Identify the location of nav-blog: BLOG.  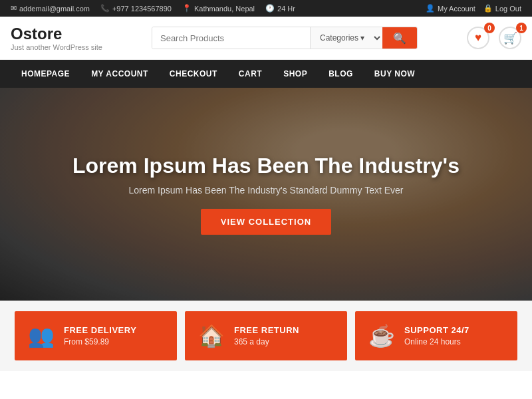
(340, 74).